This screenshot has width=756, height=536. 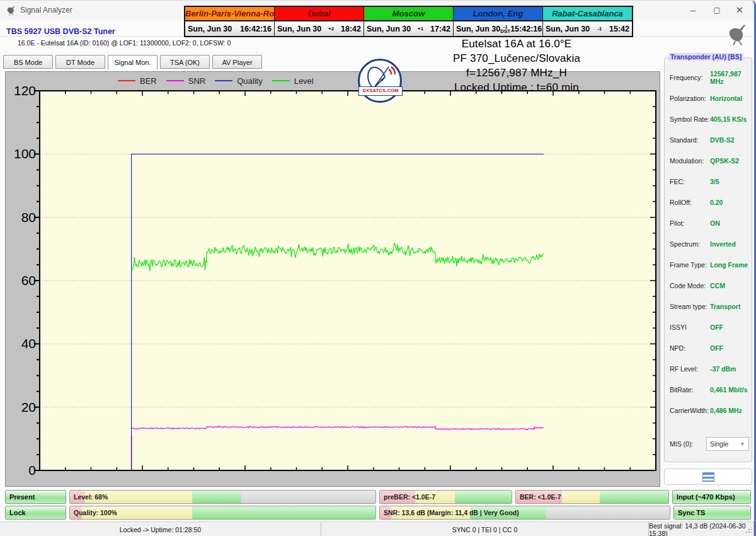 I want to click on clock-rabat-casablanca: Rabat-CasablancaSun, Jun 30-115:42, so click(x=587, y=21).